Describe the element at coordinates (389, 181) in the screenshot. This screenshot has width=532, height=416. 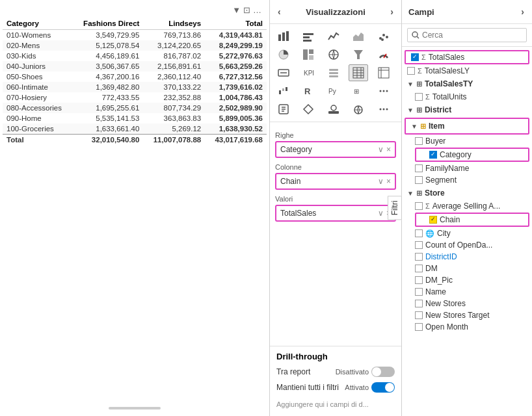
I see `colonne-close: ×` at that location.